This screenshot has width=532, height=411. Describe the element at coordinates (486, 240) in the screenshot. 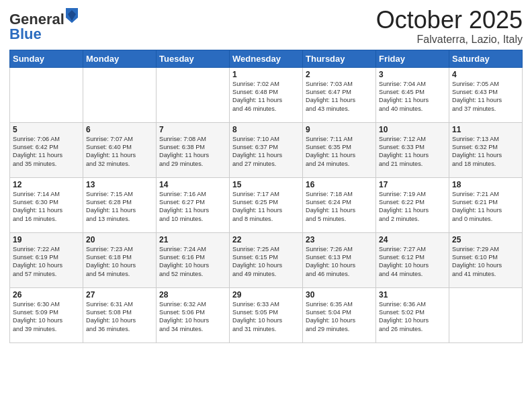

I see `day-number: 25` at that location.